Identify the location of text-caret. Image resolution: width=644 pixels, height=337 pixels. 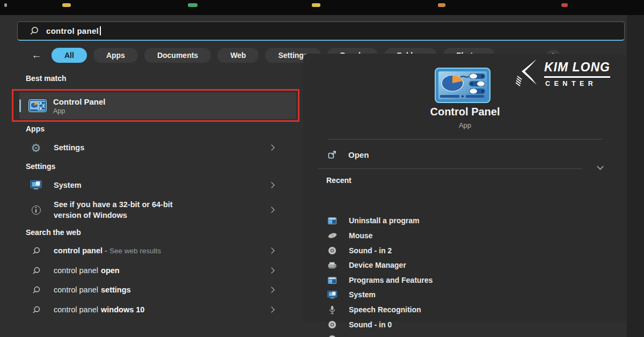
(100, 31).